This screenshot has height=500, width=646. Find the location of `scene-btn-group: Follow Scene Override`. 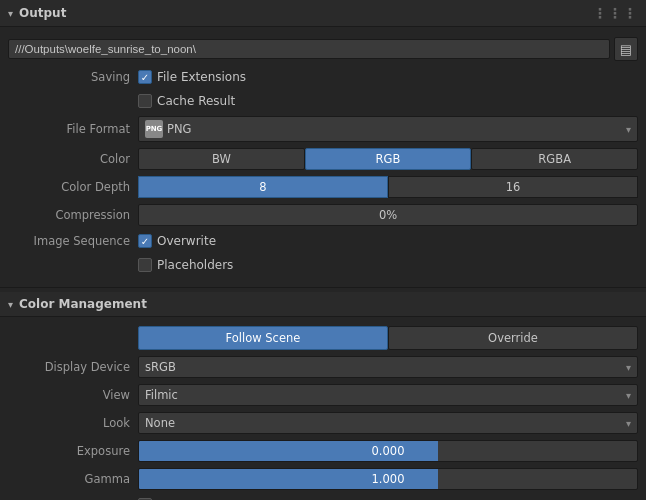

scene-btn-group: Follow Scene Override is located at coordinates (388, 338).